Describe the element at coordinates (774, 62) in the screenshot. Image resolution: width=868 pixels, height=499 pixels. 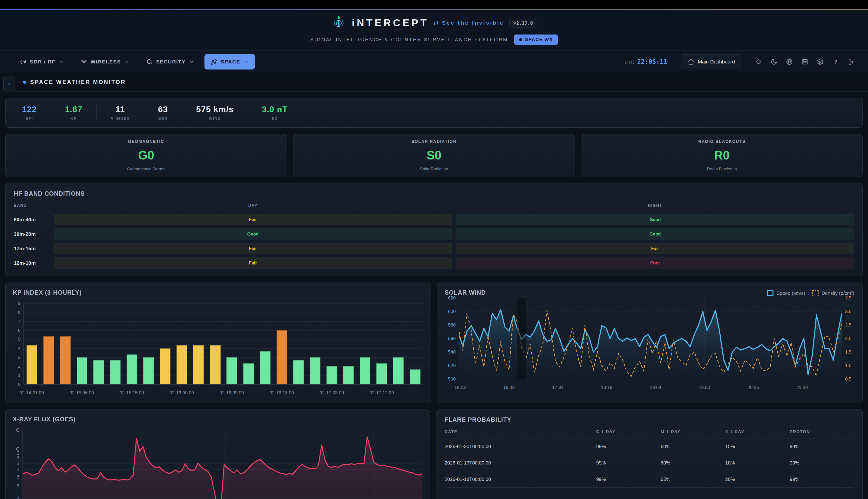
I see `moon-icon` at that location.